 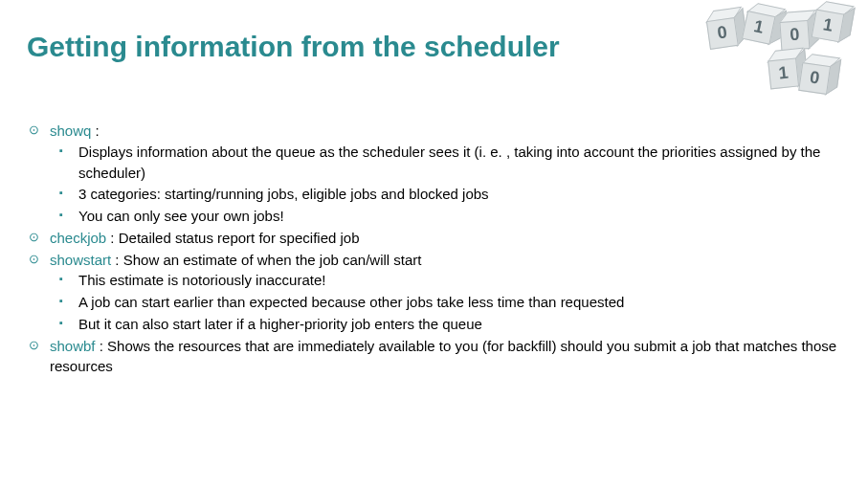 I want to click on command-name: showstart, so click(x=80, y=260).